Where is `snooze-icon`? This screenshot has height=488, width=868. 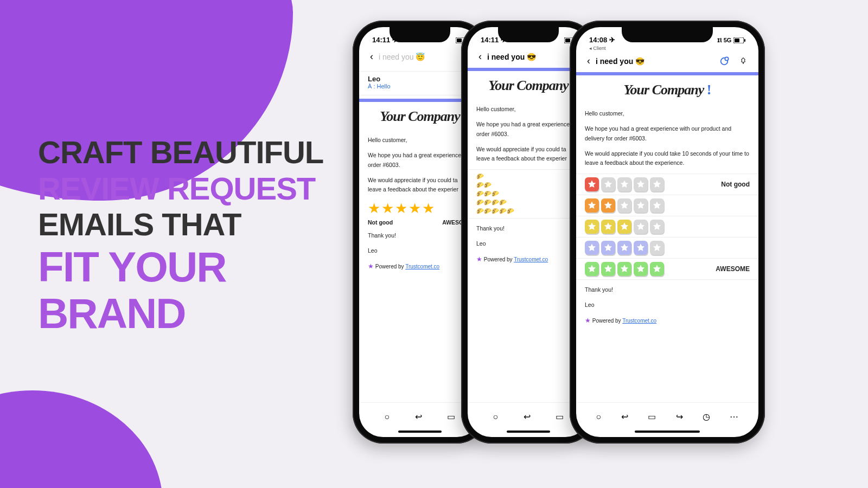 snooze-icon is located at coordinates (724, 61).